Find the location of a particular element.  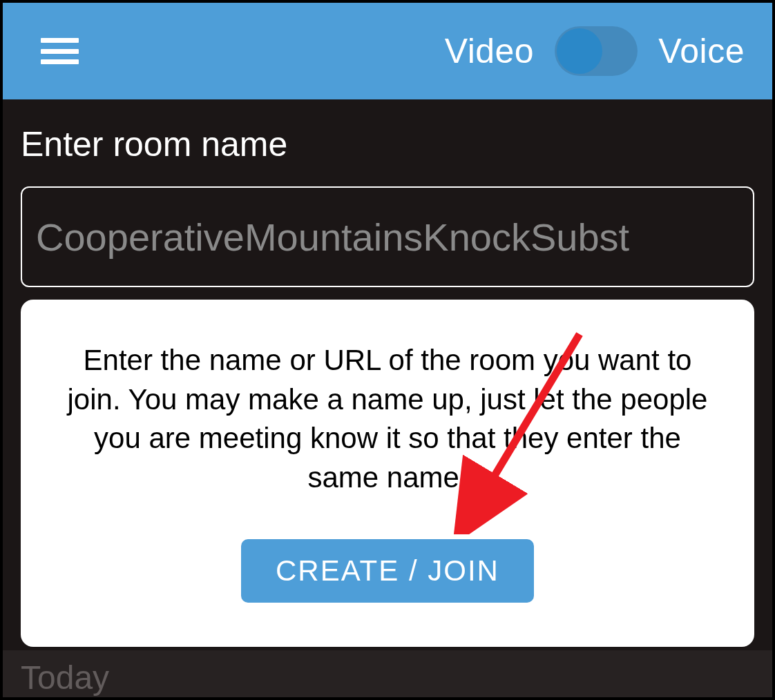

app-header: Video Voice is located at coordinates (387, 51).